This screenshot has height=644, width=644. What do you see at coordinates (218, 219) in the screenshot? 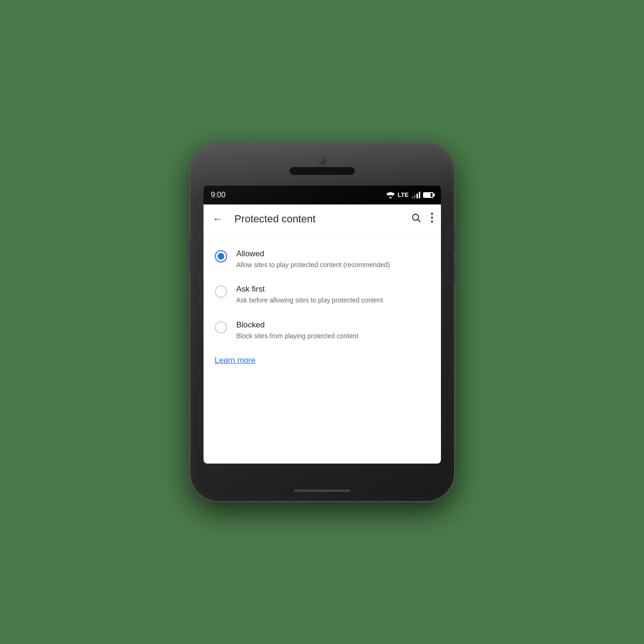
I see `back-arrow-icon: ←` at bounding box center [218, 219].